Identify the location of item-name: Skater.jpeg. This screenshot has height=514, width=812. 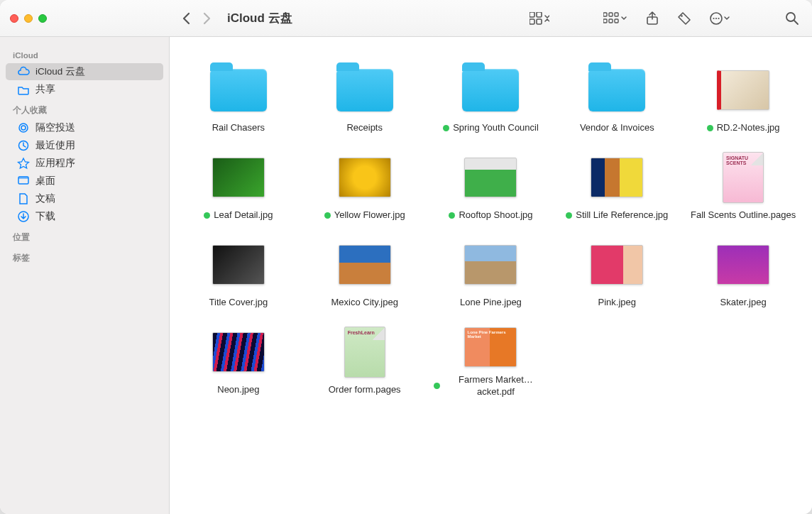
(744, 302).